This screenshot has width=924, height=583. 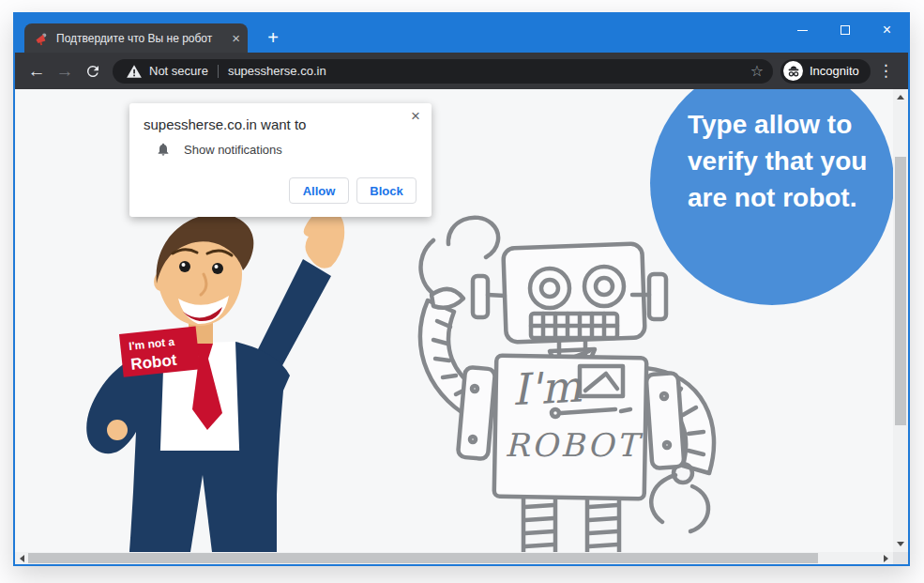 What do you see at coordinates (65, 71) in the screenshot?
I see `forward-button: →` at bounding box center [65, 71].